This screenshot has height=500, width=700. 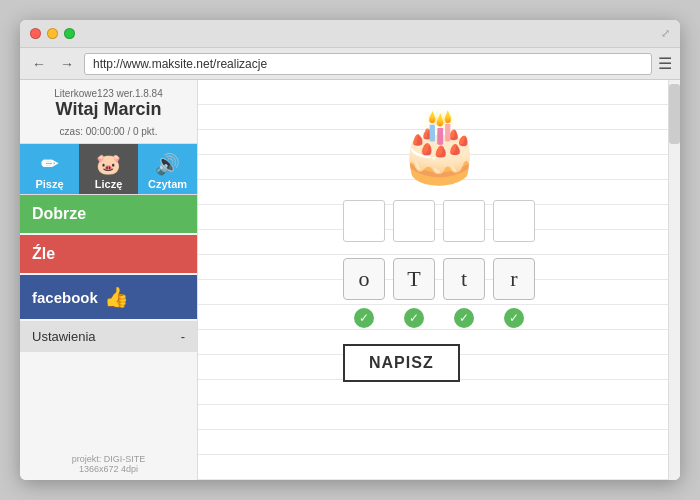 What do you see at coordinates (183, 336) in the screenshot?
I see `settings-dash: -` at bounding box center [183, 336].